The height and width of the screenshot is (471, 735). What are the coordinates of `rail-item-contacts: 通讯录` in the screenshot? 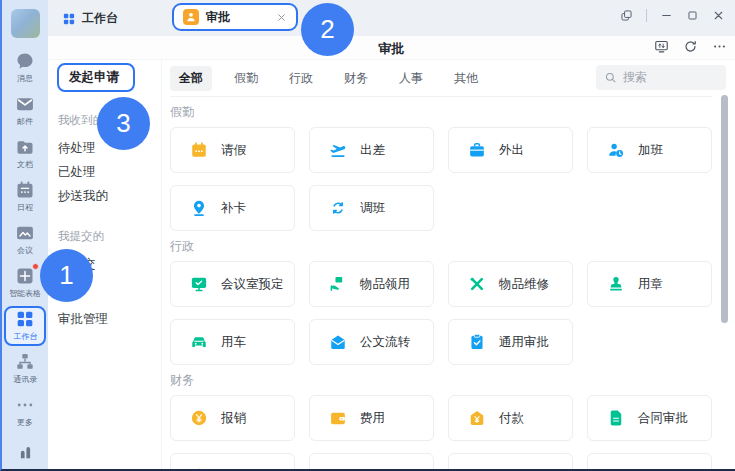 It's located at (25, 369).